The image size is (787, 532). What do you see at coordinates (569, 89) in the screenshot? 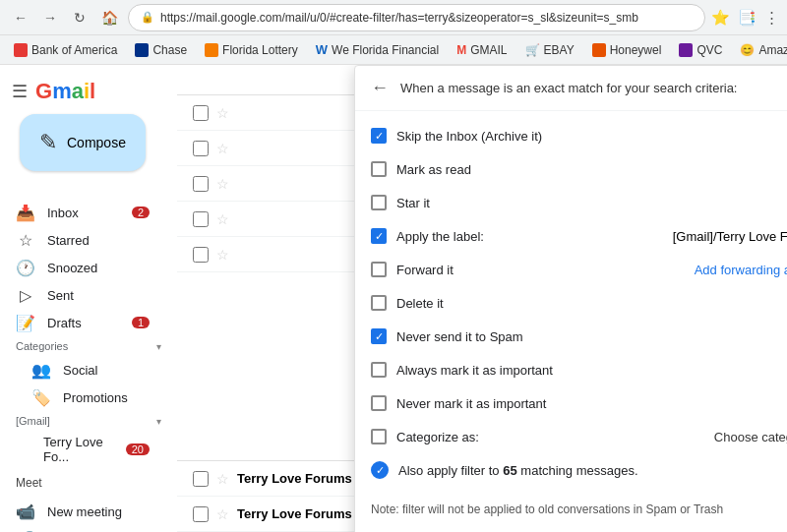
I see `filter-title: When a message is an exact match for you…` at bounding box center [569, 89].